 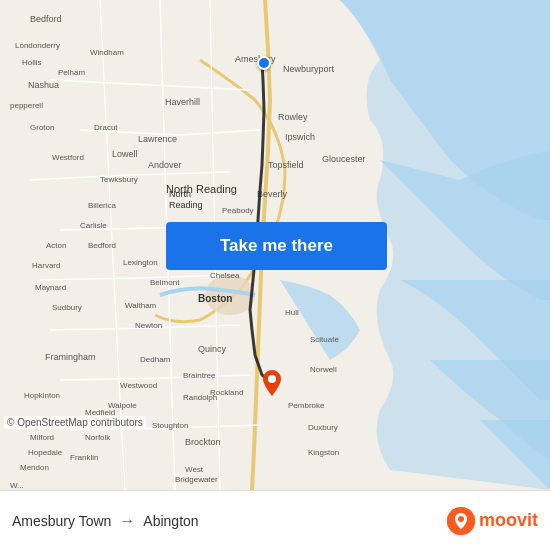 What do you see at coordinates (42, 396) in the screenshot?
I see `svg-text: Hopkinton` at bounding box center [42, 396].